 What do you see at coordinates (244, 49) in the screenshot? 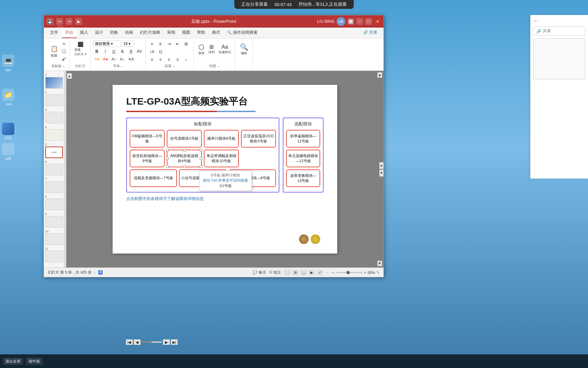
I see `edit-button: 🔍 编辑` at bounding box center [244, 49].